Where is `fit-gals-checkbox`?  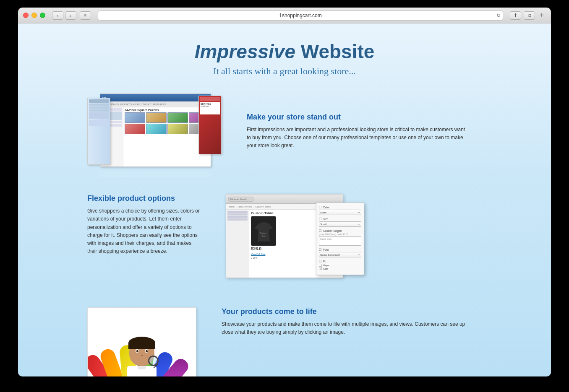
fit-gals-checkbox is located at coordinates (321, 268).